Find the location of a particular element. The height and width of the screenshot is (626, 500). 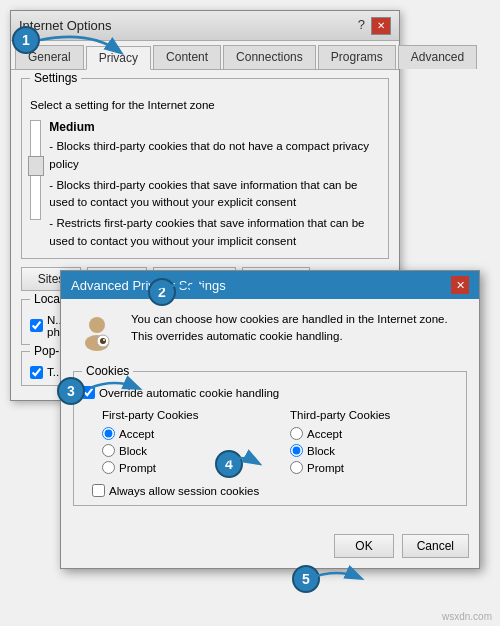

annotation-circle-3: 3 is located at coordinates (71, 391).